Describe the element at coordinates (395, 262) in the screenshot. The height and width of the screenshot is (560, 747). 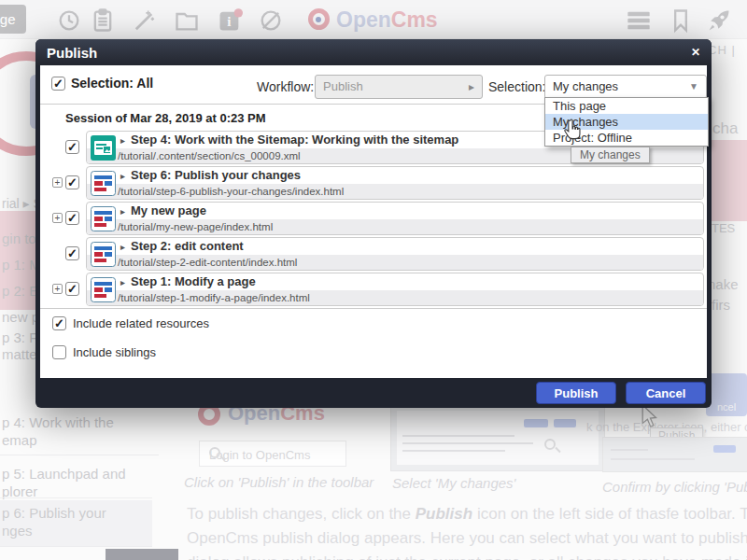
I see `resource-path: /tutorial/step-2-edit-content/index.html` at that location.